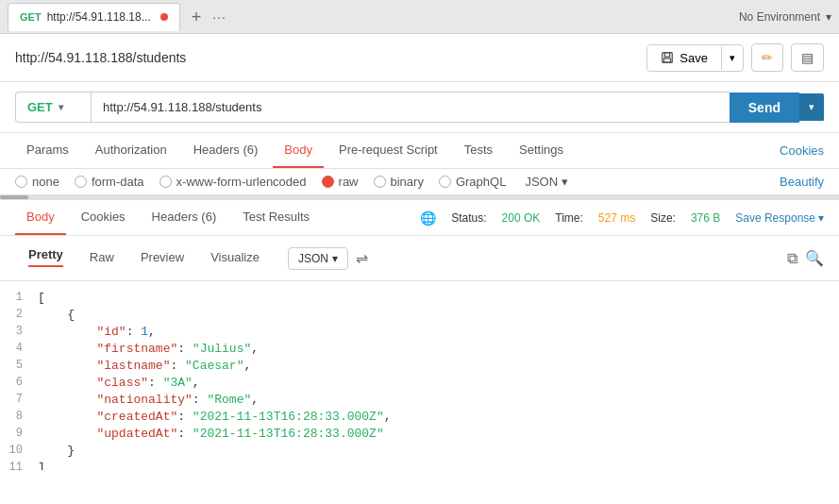 This screenshot has height=504, width=839. What do you see at coordinates (131, 151) in the screenshot?
I see `tab-authorization: Authorization` at bounding box center [131, 151].